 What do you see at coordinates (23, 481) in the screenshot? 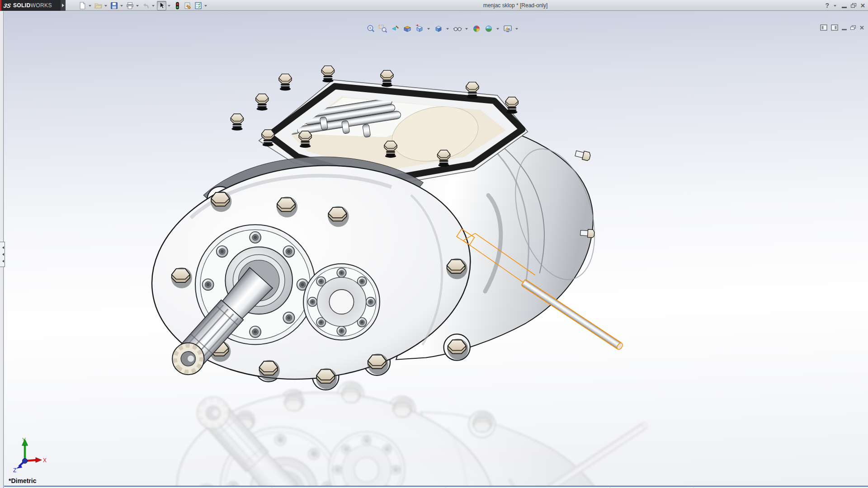
I see `view-orientation-label: *Dimetric` at bounding box center [23, 481].